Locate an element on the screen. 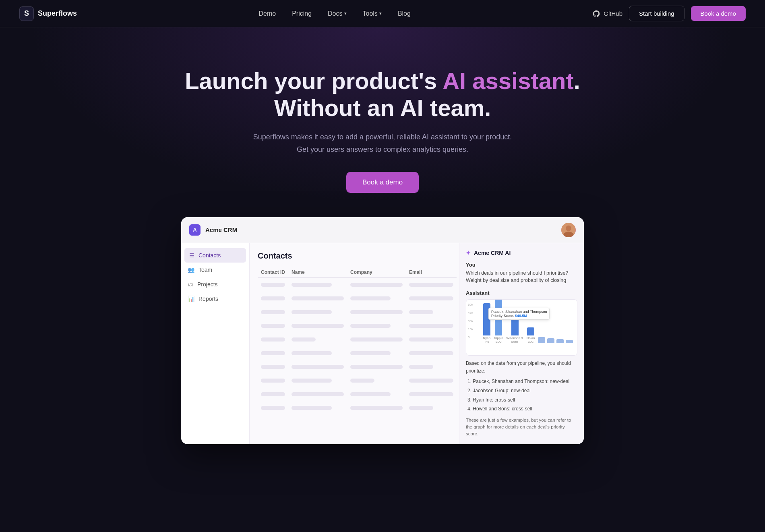 The image size is (765, 532). nav-docs: Docs ▾ is located at coordinates (337, 14).